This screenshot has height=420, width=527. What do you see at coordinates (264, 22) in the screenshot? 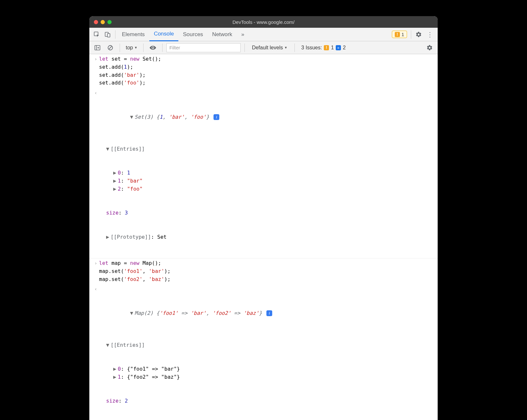
I see `titlebar: DevTools - www.google.com/` at bounding box center [264, 22].